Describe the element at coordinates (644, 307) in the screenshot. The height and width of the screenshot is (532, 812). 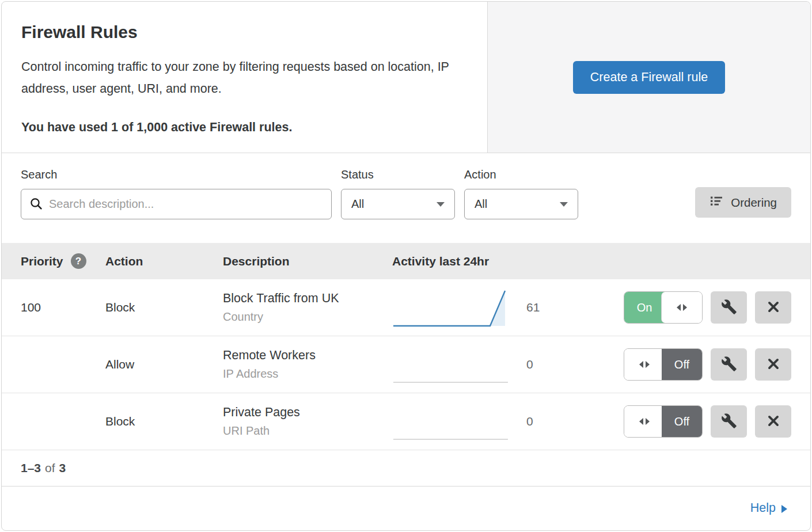
I see `toggle-state-label: On` at that location.